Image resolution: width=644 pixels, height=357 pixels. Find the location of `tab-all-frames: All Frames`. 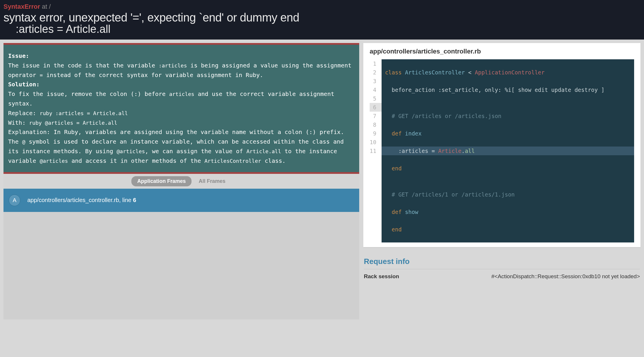

tab-all-frames: All Frames is located at coordinates (212, 181).